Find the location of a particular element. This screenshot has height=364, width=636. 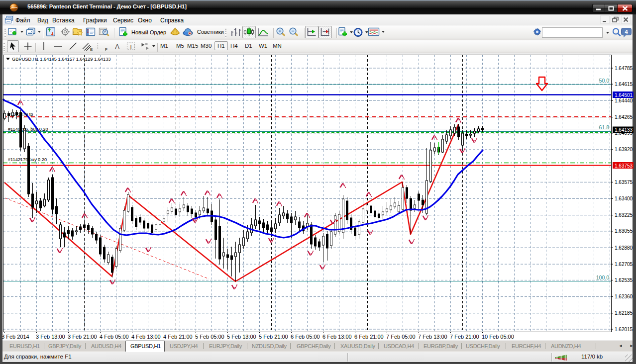

svg-text: 1.62535 is located at coordinates (624, 280).